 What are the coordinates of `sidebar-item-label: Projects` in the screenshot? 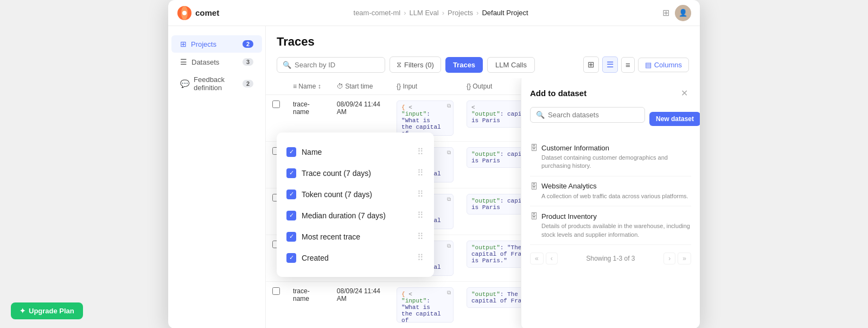 It's located at (204, 45).